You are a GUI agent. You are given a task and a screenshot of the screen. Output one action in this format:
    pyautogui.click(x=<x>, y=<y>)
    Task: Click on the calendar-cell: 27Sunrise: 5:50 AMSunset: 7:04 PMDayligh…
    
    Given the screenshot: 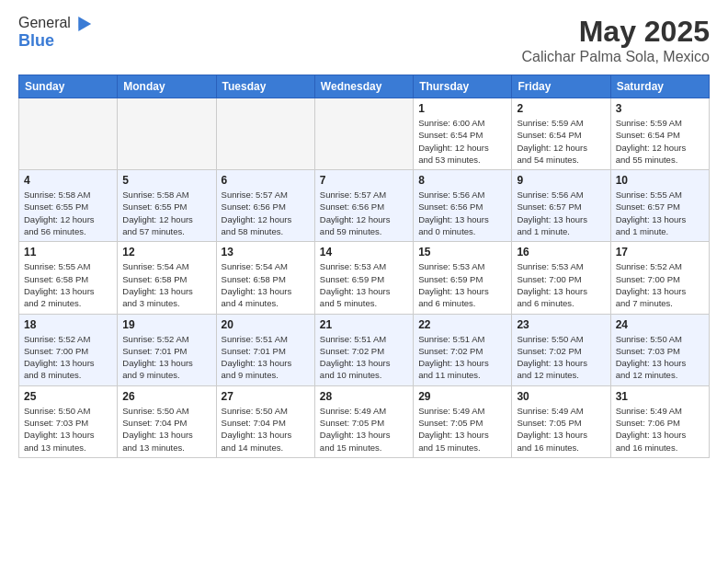 What is the action you would take?
    pyautogui.click(x=265, y=421)
    